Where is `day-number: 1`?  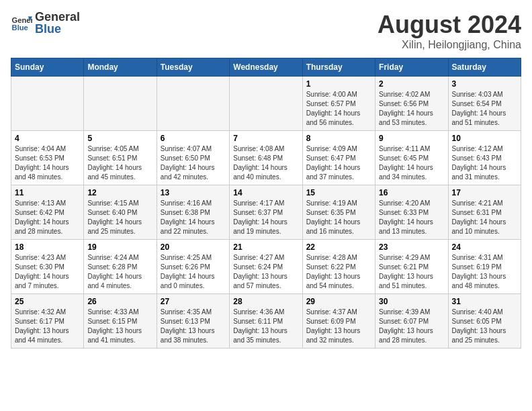
day-number: 1 is located at coordinates (339, 84).